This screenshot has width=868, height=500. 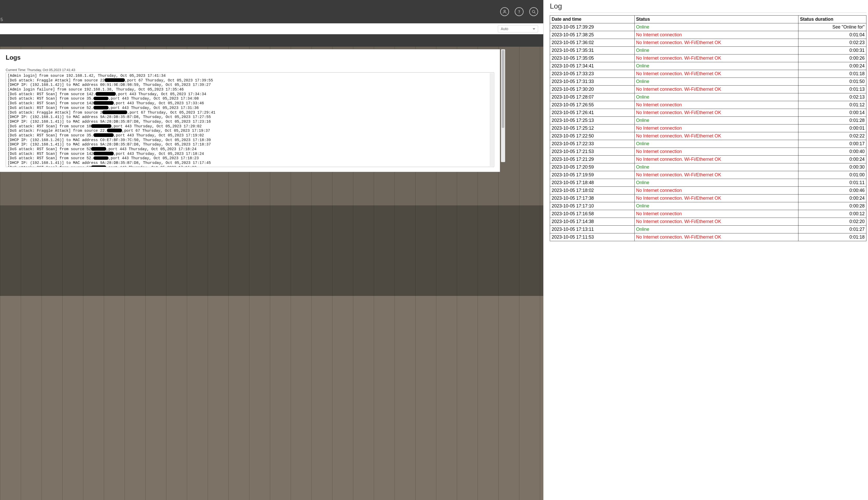 I want to click on col-datetime: Date and time, so click(x=592, y=19).